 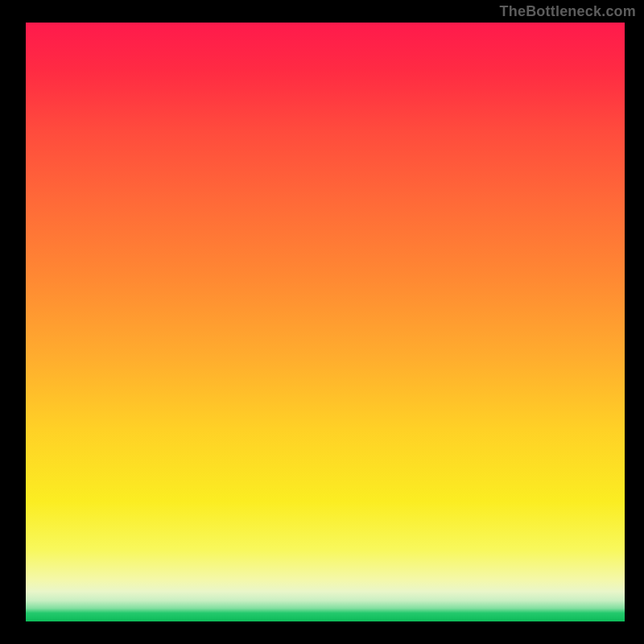 I want to click on watermark-text: TheBottleneck.com, so click(x=568, y=11).